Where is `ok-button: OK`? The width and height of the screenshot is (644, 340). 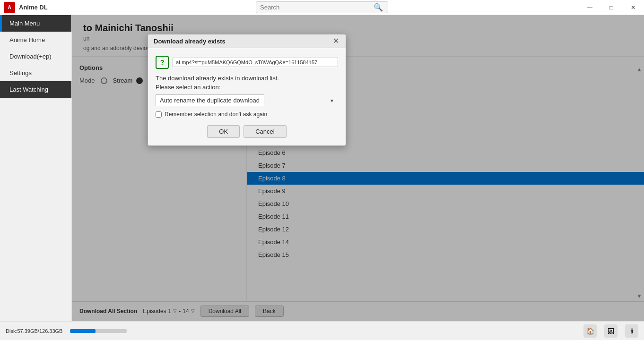 ok-button: OK is located at coordinates (223, 131).